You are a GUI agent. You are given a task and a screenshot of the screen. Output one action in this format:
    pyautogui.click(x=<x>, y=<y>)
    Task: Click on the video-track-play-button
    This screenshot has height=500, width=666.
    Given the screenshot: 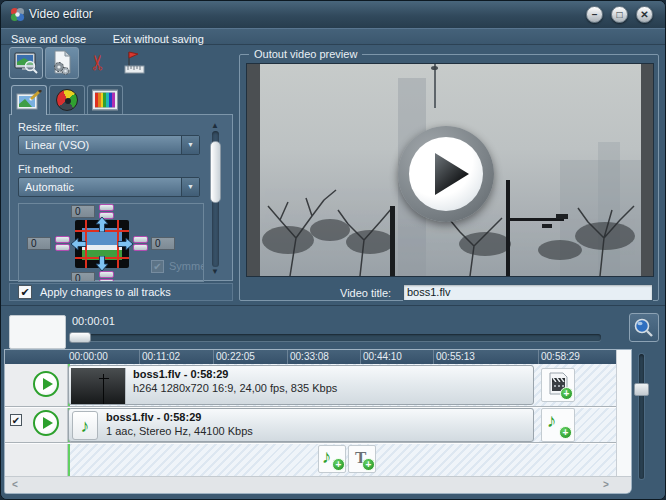 What is the action you would take?
    pyautogui.click(x=46, y=384)
    